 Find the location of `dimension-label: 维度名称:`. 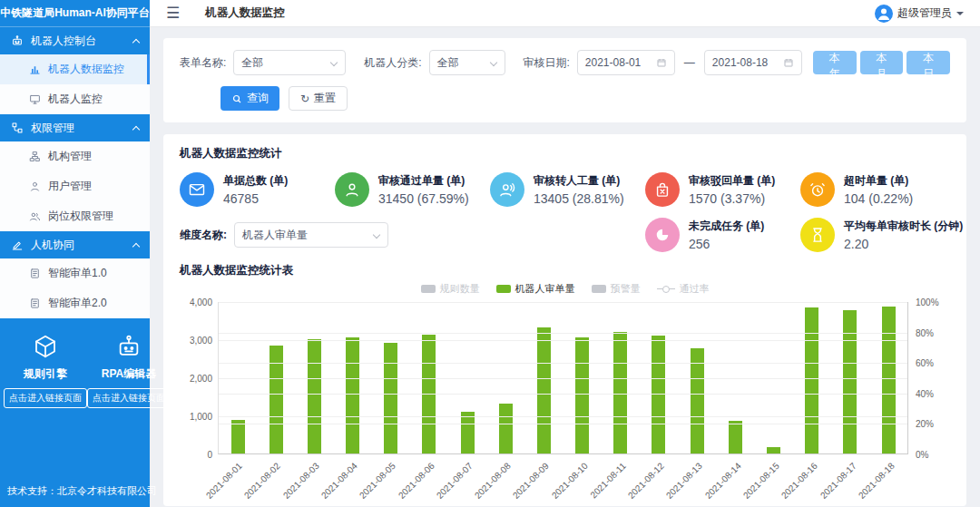

dimension-label: 维度名称: is located at coordinates (203, 236).